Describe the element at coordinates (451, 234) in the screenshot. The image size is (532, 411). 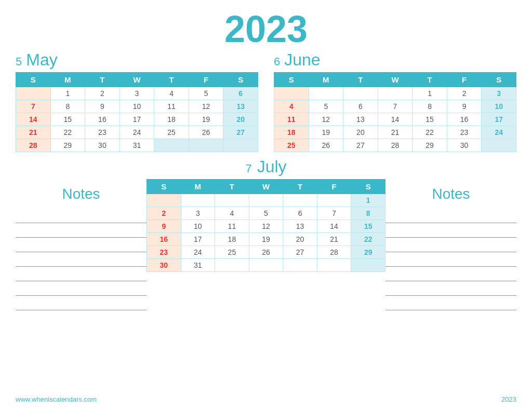
I see `notes-right: Notes` at that location.